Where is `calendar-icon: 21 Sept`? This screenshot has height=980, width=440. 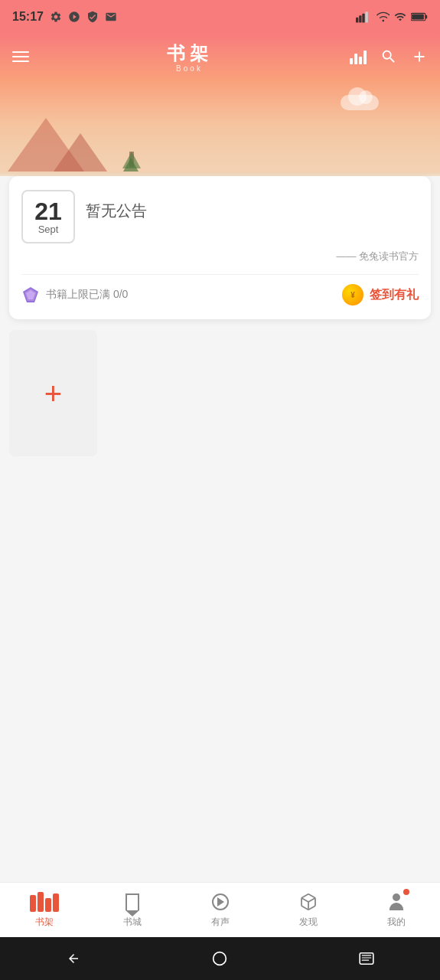 calendar-icon: 21 Sept is located at coordinates (48, 217).